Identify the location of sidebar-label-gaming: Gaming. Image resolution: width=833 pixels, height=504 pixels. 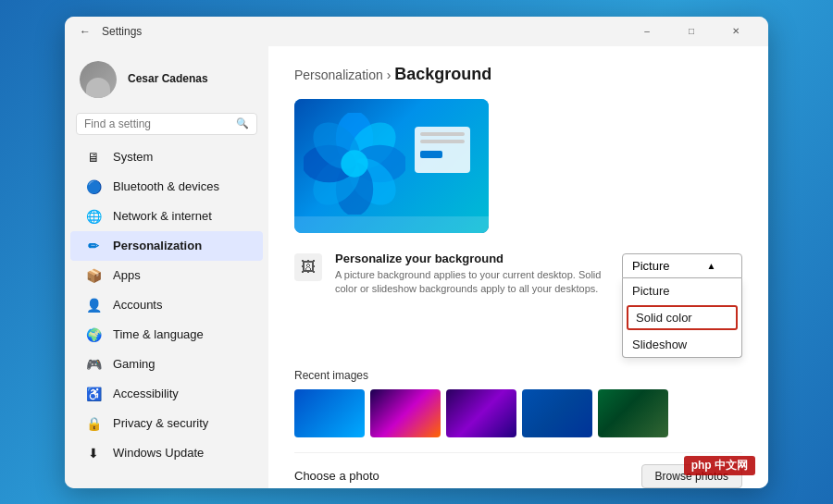
(134, 364).